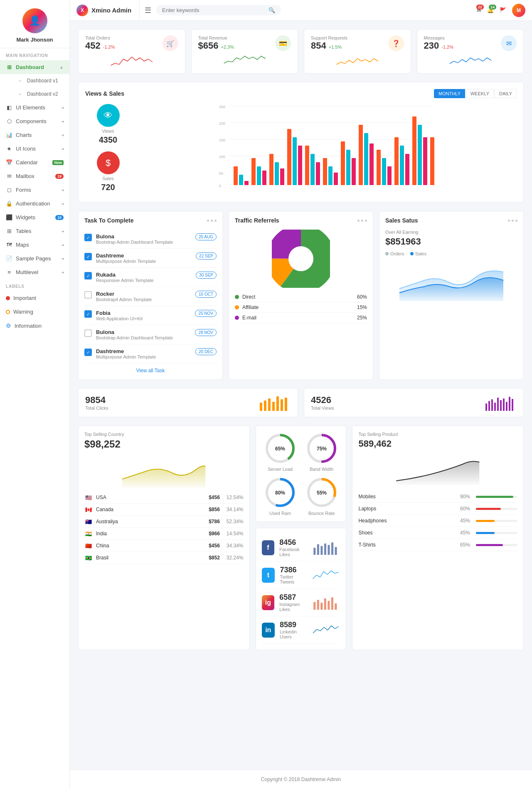 The width and height of the screenshot is (532, 789). Describe the element at coordinates (268, 630) in the screenshot. I see `linkedin-icon: in` at that location.